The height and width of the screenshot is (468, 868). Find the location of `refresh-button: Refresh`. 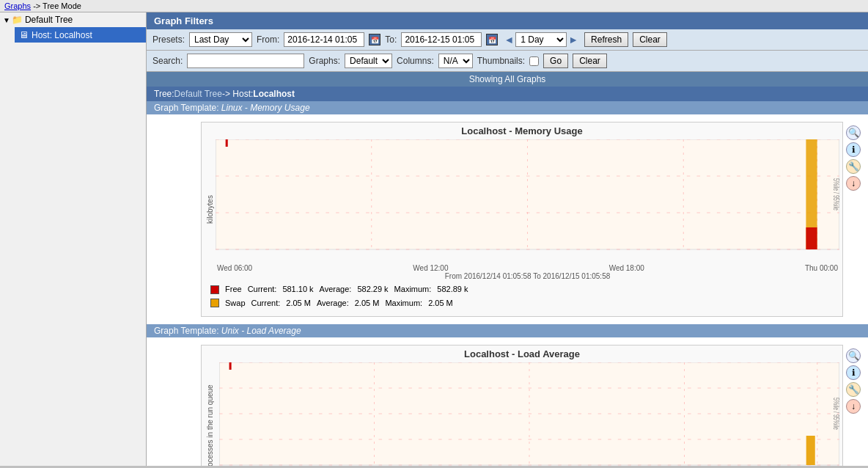

refresh-button: Refresh is located at coordinates (606, 40).